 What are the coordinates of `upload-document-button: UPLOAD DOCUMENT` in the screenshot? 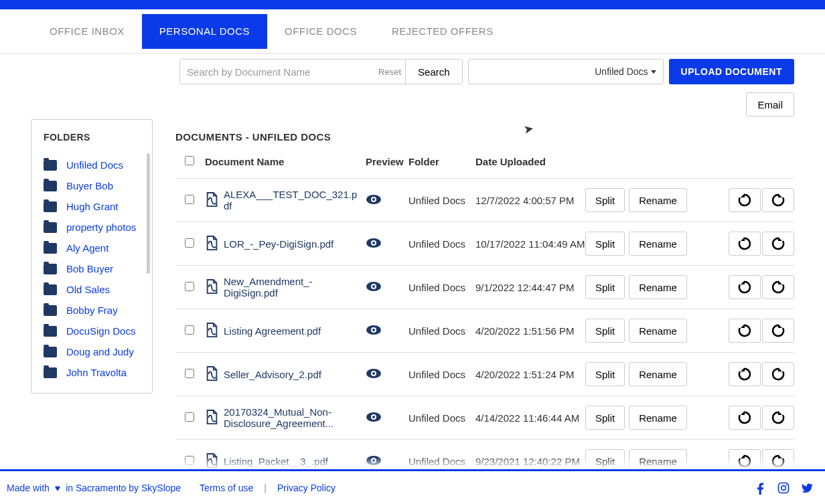 It's located at (731, 72).